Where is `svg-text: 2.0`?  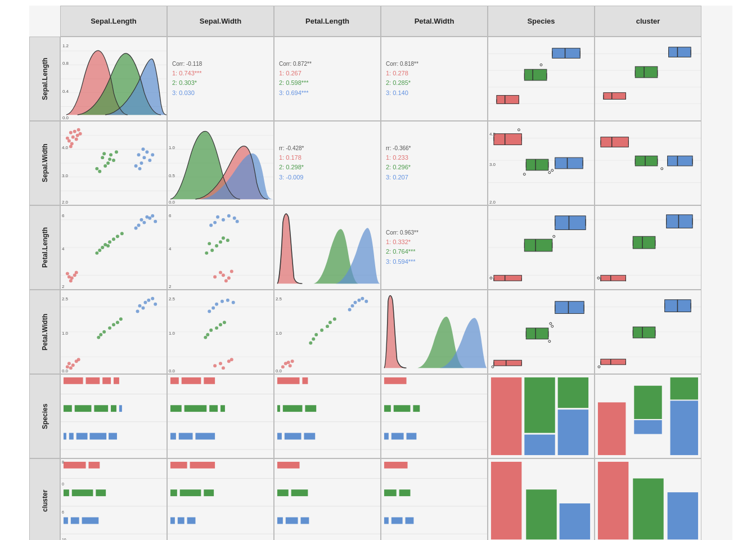
svg-text: 2.0 is located at coordinates (493, 202).